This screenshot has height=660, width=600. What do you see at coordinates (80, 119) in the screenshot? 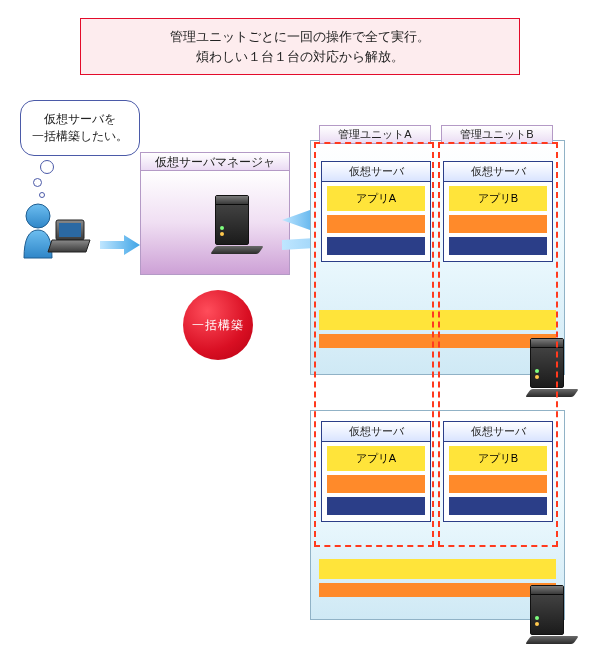
I see `thought-line-1: 仮想サーバを` at bounding box center [80, 119].